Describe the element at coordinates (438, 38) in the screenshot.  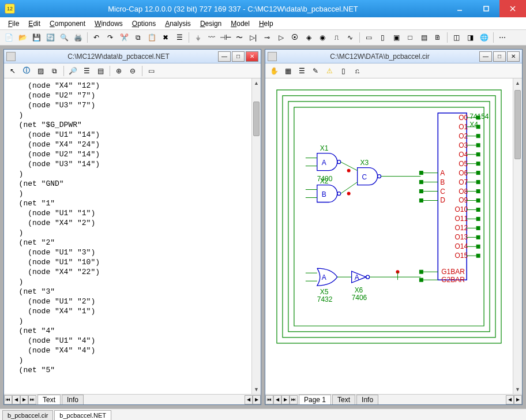
I see `calc-icon: 🗎` at that location.